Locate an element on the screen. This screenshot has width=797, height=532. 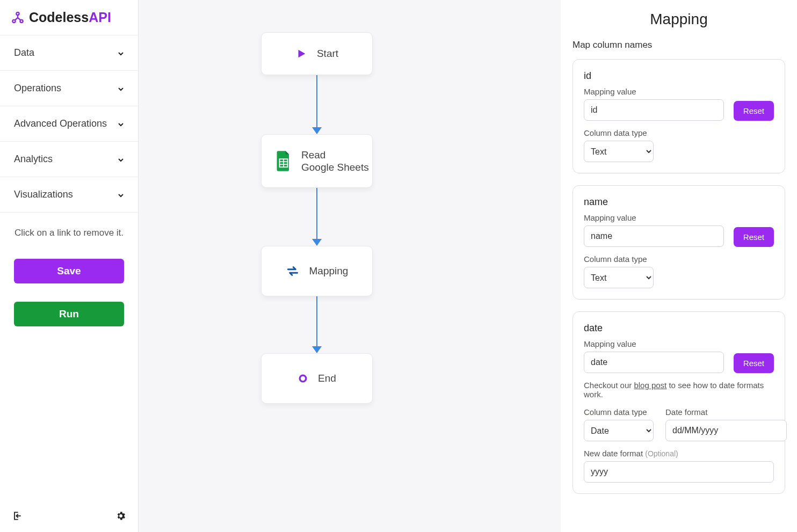
node-google-sheets: Read Google Sheets is located at coordinates (317, 161).